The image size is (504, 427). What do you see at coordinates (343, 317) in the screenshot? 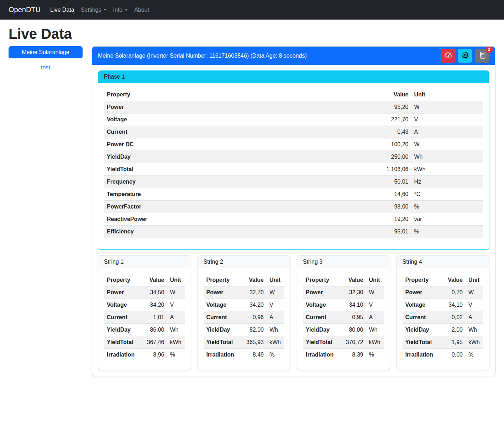
I see `table-row: Current0,95A` at bounding box center [343, 317].